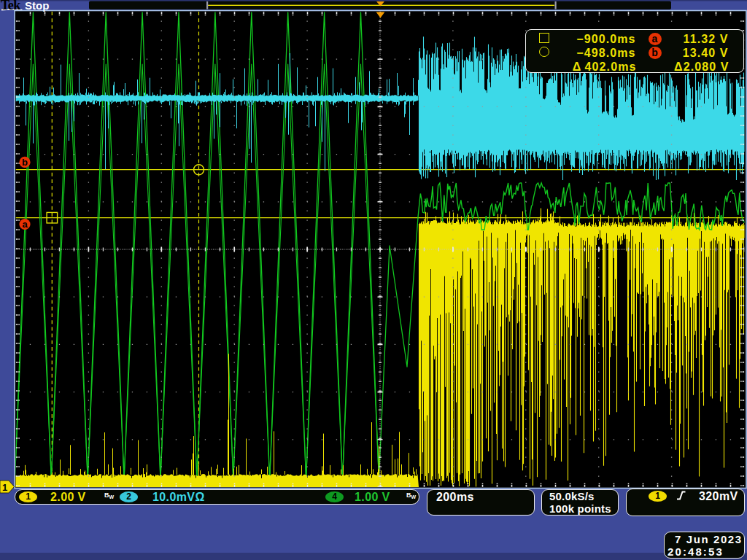  Describe the element at coordinates (4, 487) in the screenshot. I see `svg-text: 1` at that location.